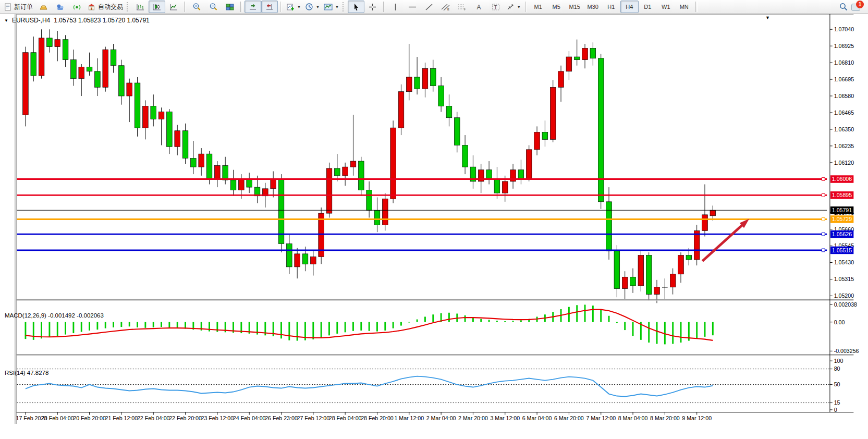 Image resolution: width=868 pixels, height=439 pixels. Describe the element at coordinates (60, 7) in the screenshot. I see `community-icon` at that location.